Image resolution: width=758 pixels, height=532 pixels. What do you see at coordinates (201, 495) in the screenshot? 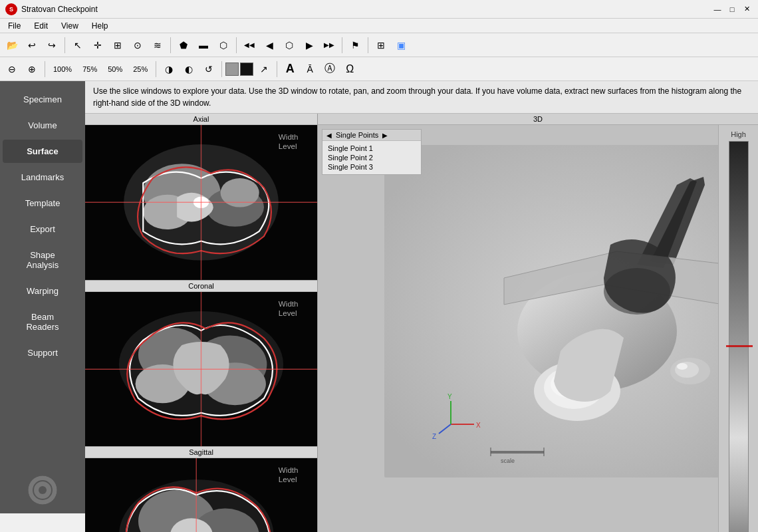
I see `sagittal-view: Width Level` at bounding box center [201, 495].